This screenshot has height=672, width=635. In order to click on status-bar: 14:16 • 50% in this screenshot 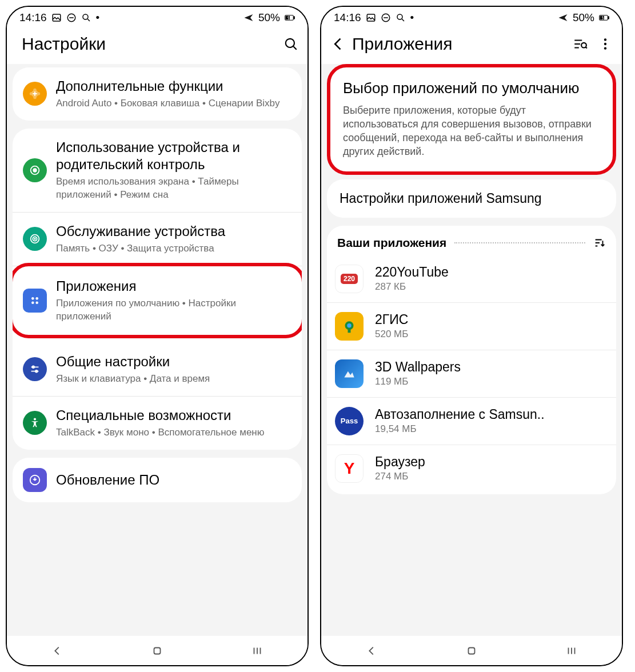, I will do `click(472, 17)`.